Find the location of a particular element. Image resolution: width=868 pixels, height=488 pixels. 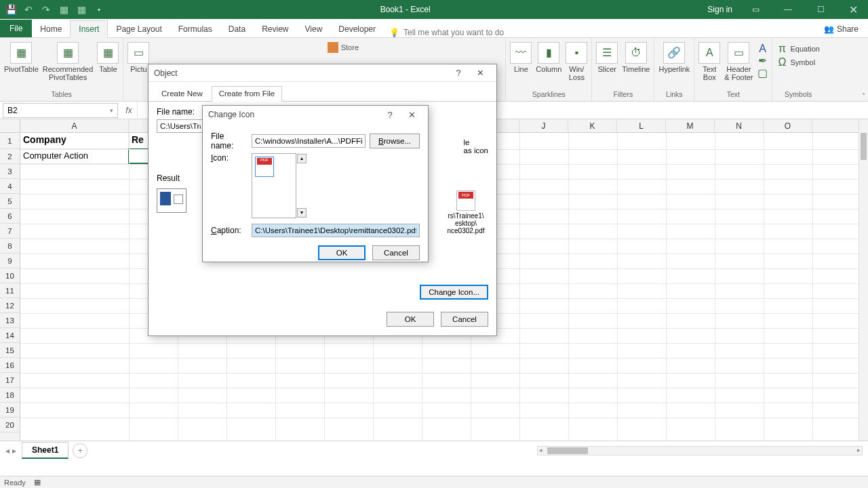

tab-insert: Insert is located at coordinates (89, 29).